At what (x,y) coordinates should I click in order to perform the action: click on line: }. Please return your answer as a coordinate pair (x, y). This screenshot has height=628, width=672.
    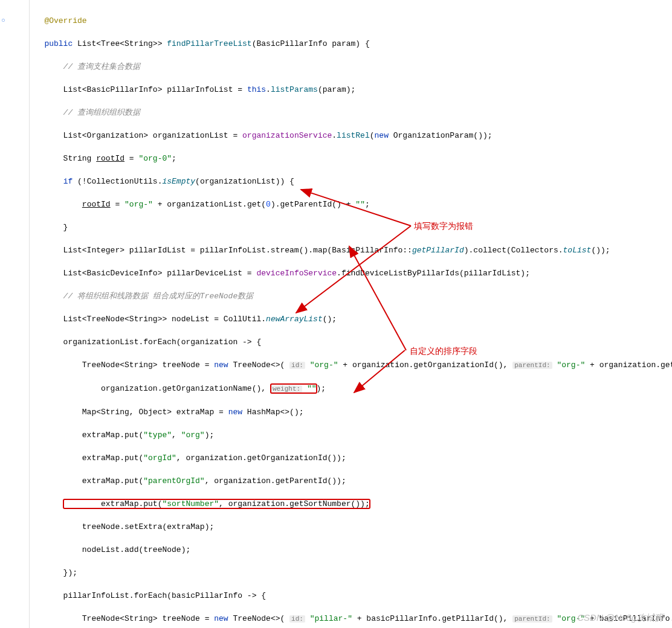
    Looking at the image, I should click on (351, 227).